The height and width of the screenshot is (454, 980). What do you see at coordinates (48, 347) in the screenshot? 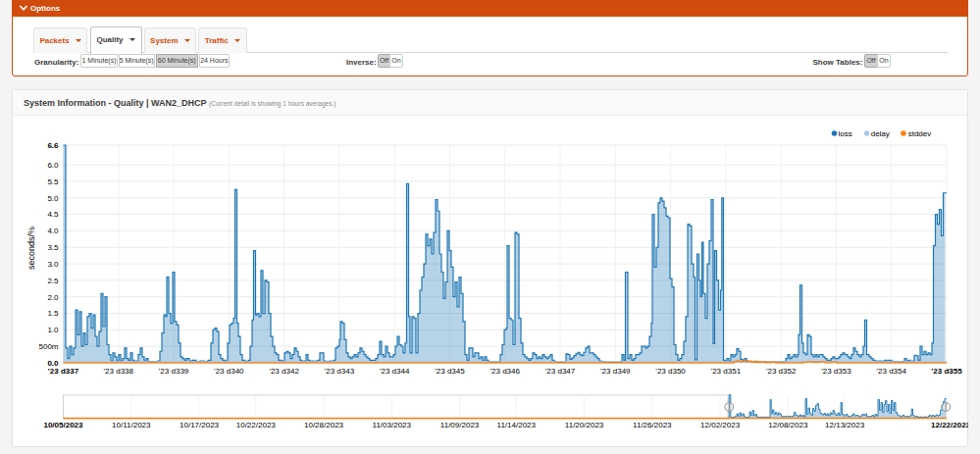
I see `svg-text: 500m` at bounding box center [48, 347].